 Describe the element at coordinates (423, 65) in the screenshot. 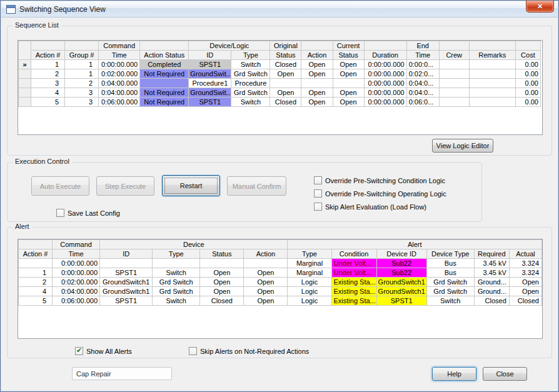

I see `grid-cell: 0:00:0...` at that location.